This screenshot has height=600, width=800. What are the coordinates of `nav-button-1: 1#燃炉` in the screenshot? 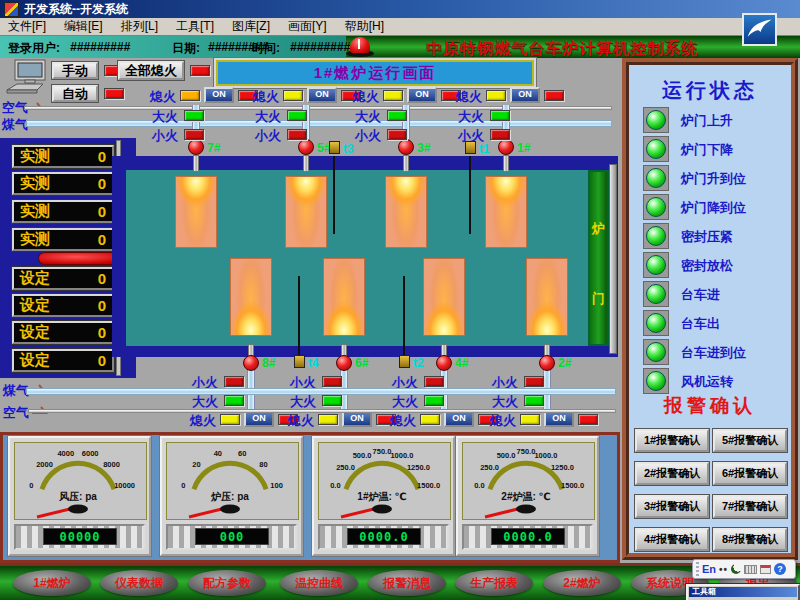 It's located at (52, 583).